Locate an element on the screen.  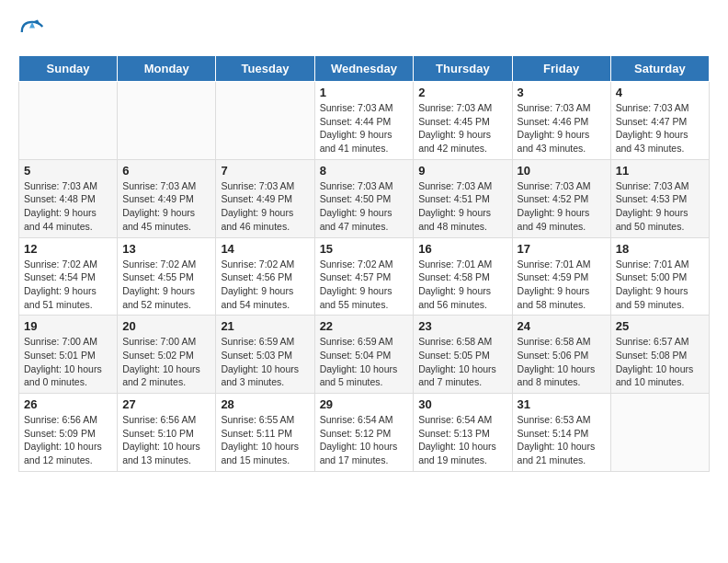
calendar-cell: 21Sunrise: 6:59 AM Sunset: 5:03 PM Dayli… is located at coordinates (265, 355).